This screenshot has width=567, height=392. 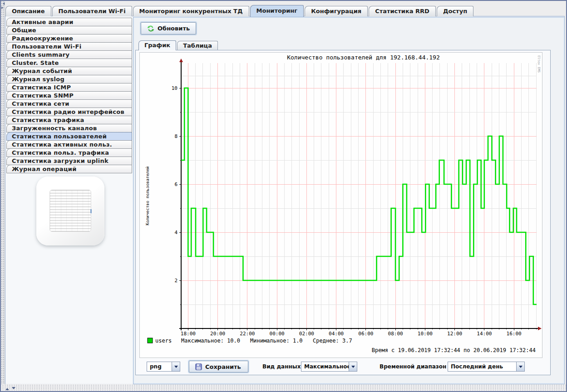 What do you see at coordinates (240, 10) in the screenshot?
I see `top-tab-bar: ОписаниеПользователи Wi-FiМониторинг кон…` at bounding box center [240, 10].